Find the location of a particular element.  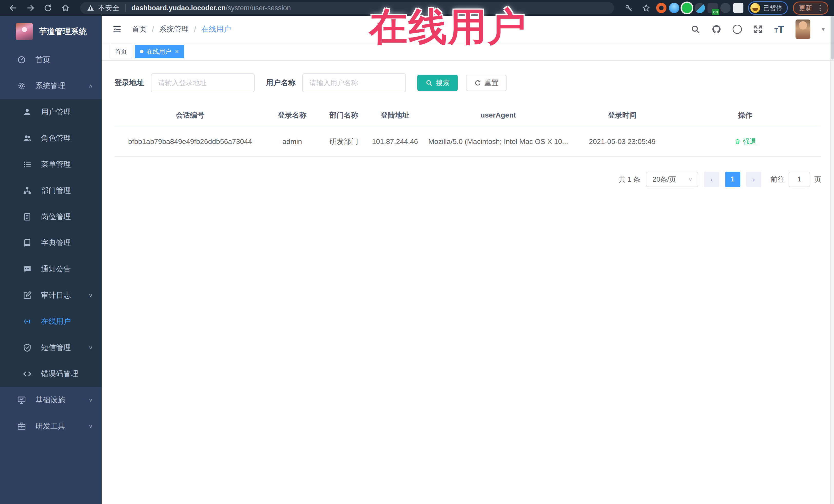

sidebar-item-notice: 通知公告 is located at coordinates (51, 269).